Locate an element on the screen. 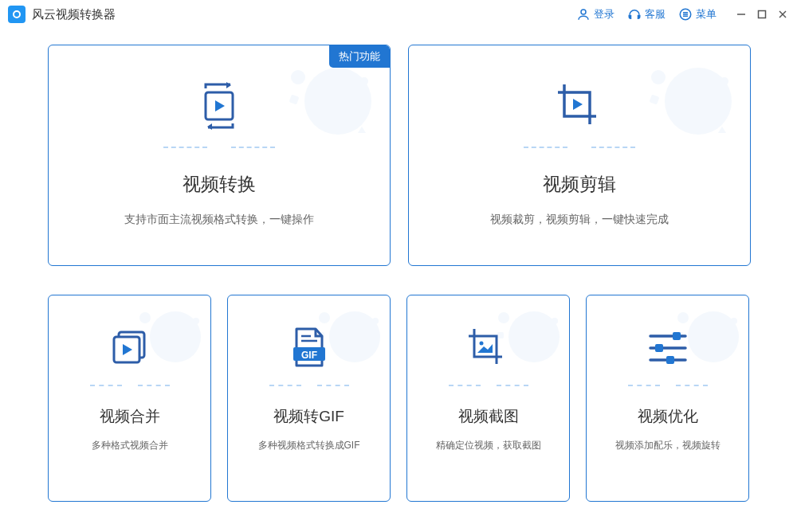 The height and width of the screenshot is (532, 801). minimize-button is located at coordinates (741, 14).